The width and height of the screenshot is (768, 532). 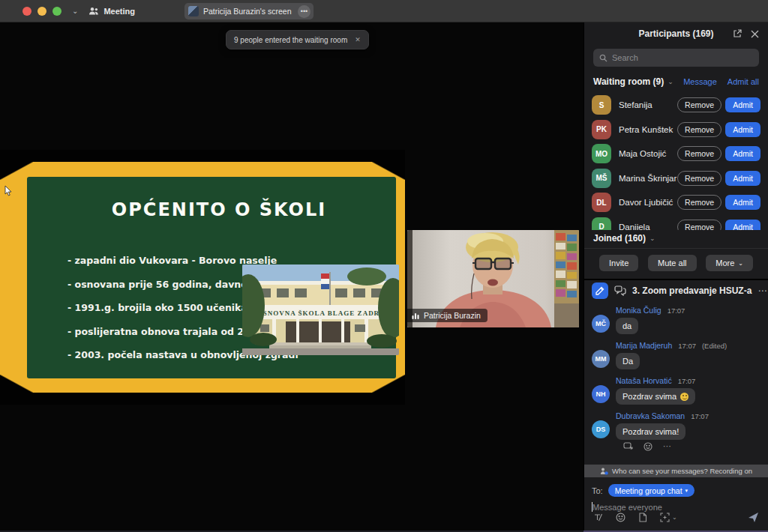 What do you see at coordinates (249, 11) in the screenshot?
I see `screen-share-tab: Patricija Burazin's screen •••` at bounding box center [249, 11].